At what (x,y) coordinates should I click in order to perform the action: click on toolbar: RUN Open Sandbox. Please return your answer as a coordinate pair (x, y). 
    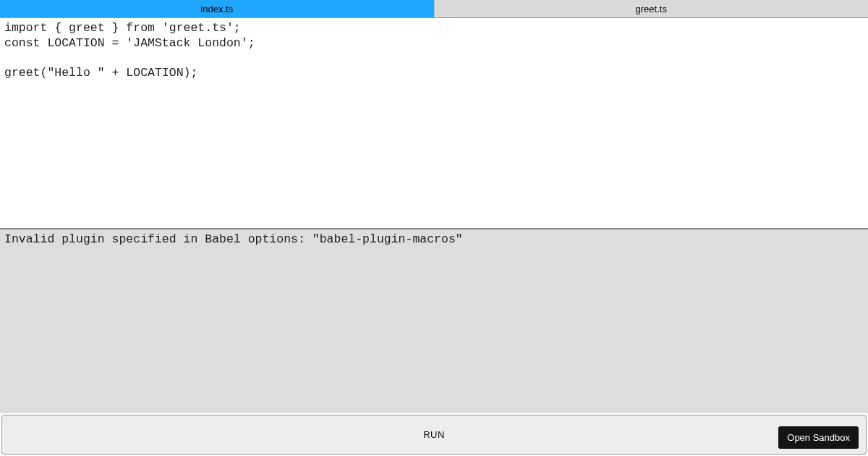
    Looking at the image, I should click on (434, 434).